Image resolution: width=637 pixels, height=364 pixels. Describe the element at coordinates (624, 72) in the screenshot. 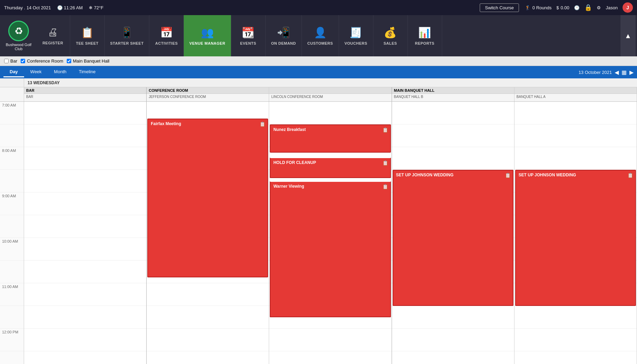

I see `calendar-grid-btn: ▦` at that location.